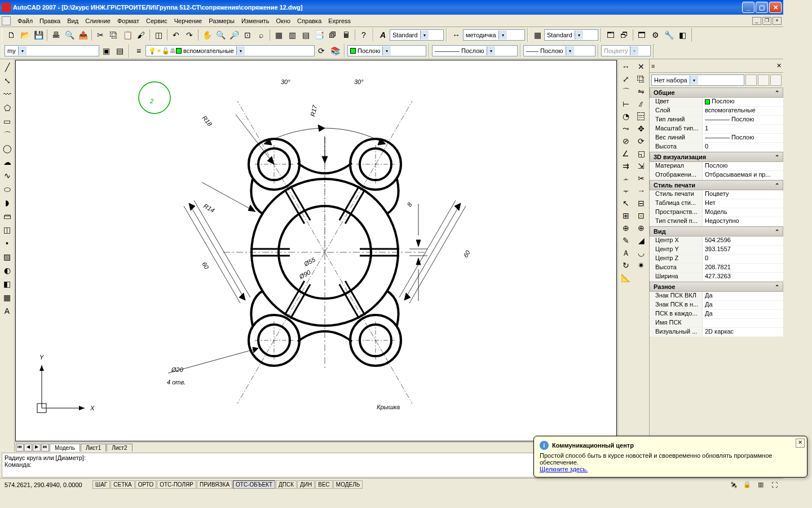 The height and width of the screenshot is (508, 812). What do you see at coordinates (7, 270) in the screenshot?
I see `gradient-tool: ◐` at bounding box center [7, 270].